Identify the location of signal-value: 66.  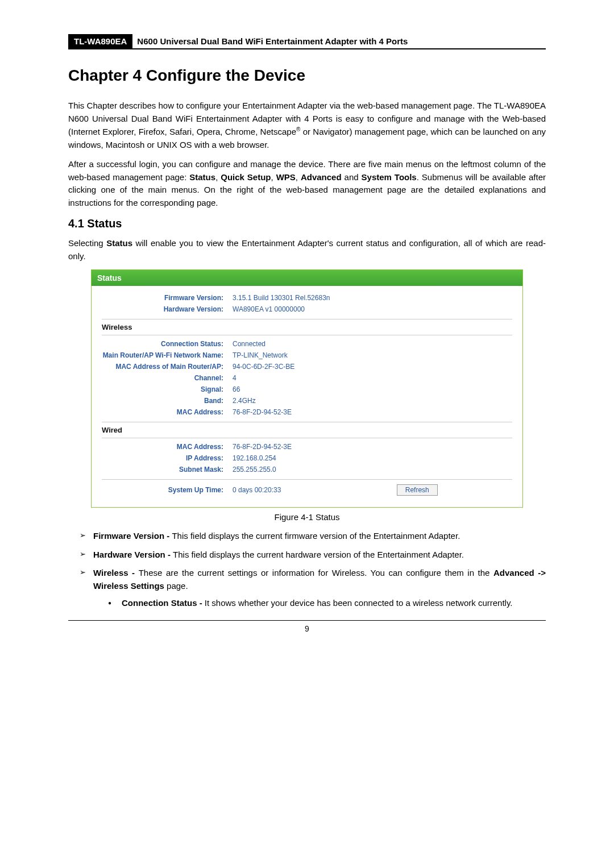
(372, 389).